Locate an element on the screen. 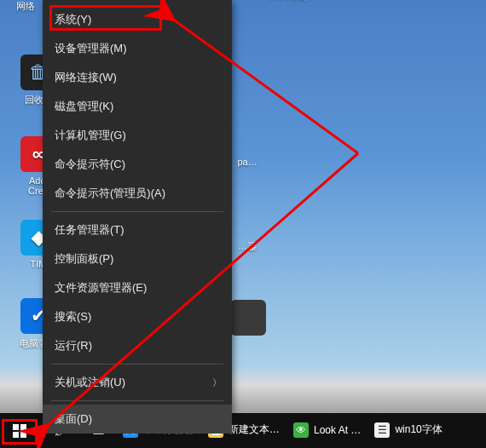 The width and height of the screenshot is (486, 448). desktop-icon-partial-1: pa… is located at coordinates (247, 162).